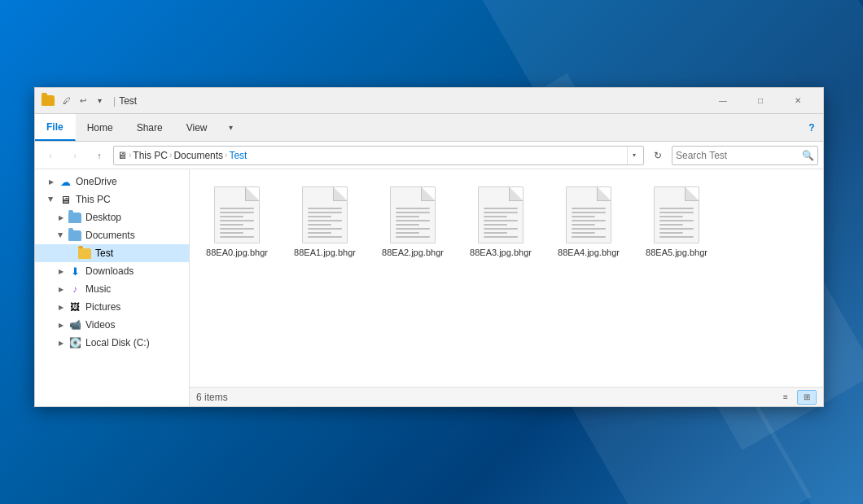  What do you see at coordinates (112, 199) in the screenshot?
I see `sidebar-item-this-pc: ▶ 🖥 This PC` at bounding box center [112, 199].